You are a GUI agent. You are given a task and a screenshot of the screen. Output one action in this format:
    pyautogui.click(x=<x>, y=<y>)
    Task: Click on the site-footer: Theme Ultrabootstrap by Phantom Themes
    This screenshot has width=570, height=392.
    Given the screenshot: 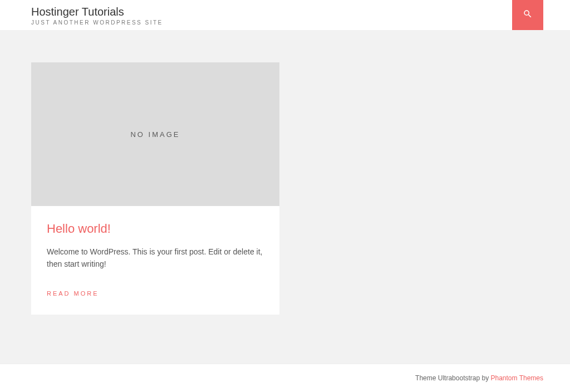 What is the action you would take?
    pyautogui.click(x=285, y=378)
    